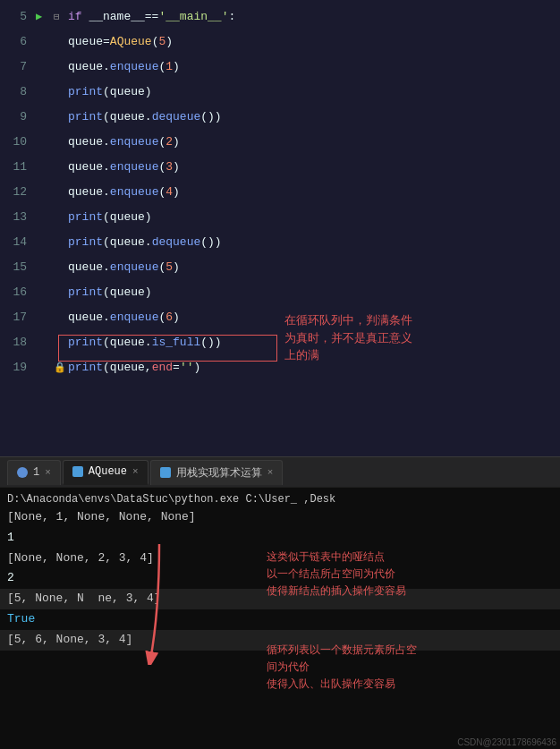 The image size is (560, 749). What do you see at coordinates (107, 472) in the screenshot?
I see `tab2-label: AQueue` at bounding box center [107, 472].